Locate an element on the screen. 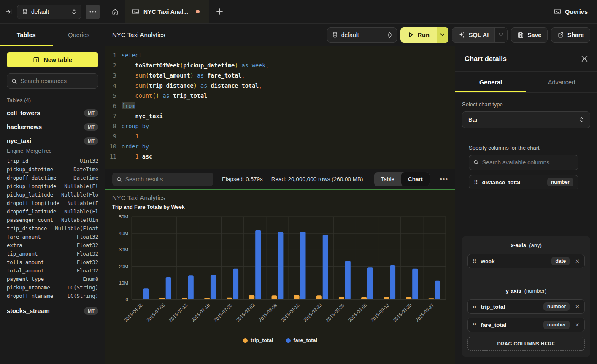 This screenshot has width=597, height=364. results-more-button: ••• is located at coordinates (444, 179).